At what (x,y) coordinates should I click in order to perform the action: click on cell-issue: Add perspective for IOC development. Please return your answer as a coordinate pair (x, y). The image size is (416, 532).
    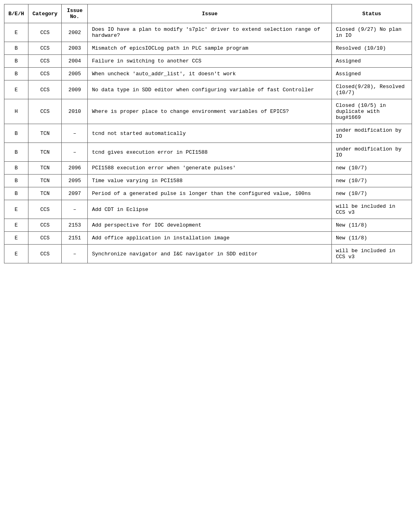
    Looking at the image, I should click on (210, 225).